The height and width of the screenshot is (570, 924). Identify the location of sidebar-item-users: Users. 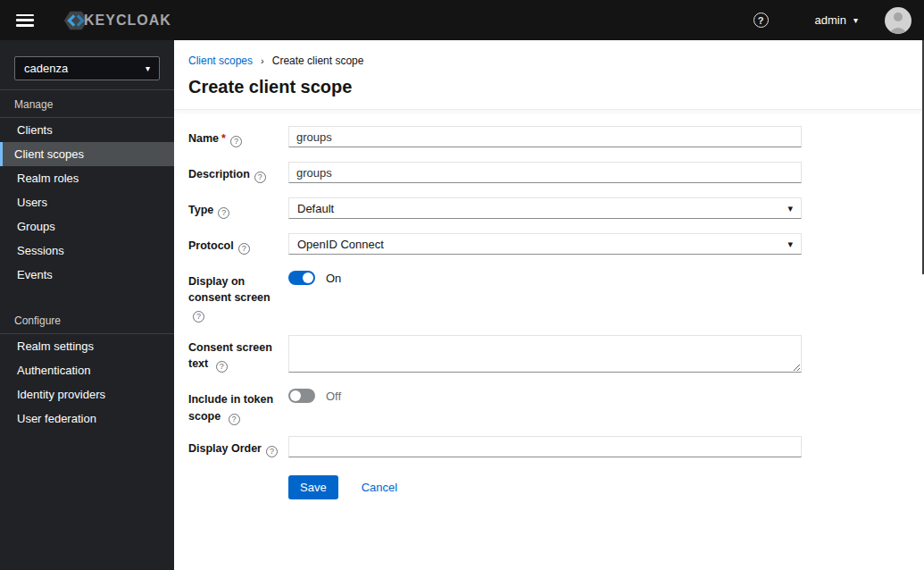
(87, 202).